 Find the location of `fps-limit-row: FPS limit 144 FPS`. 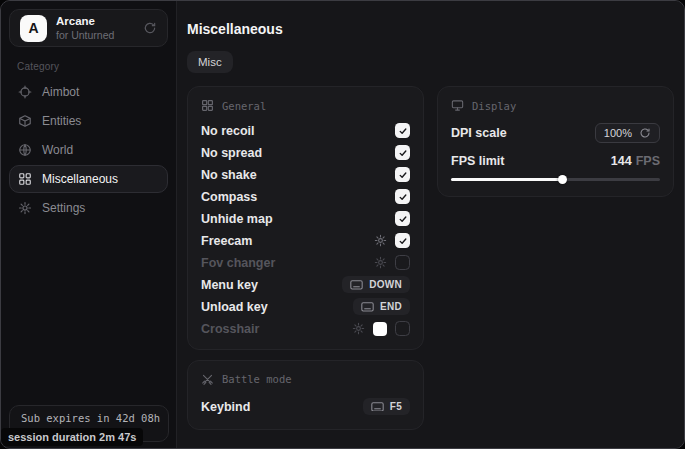

fps-limit-row: FPS limit 144 FPS is located at coordinates (556, 161).